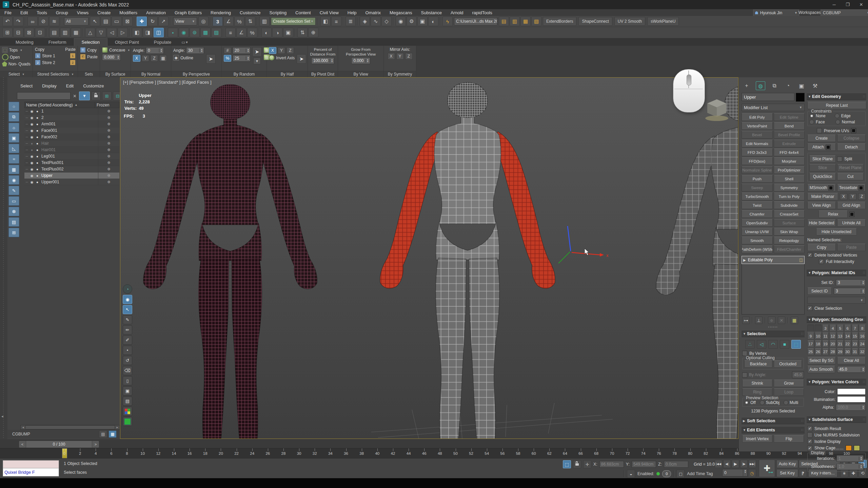  Describe the element at coordinates (789, 383) in the screenshot. I see `grow-button: Grow` at that location.